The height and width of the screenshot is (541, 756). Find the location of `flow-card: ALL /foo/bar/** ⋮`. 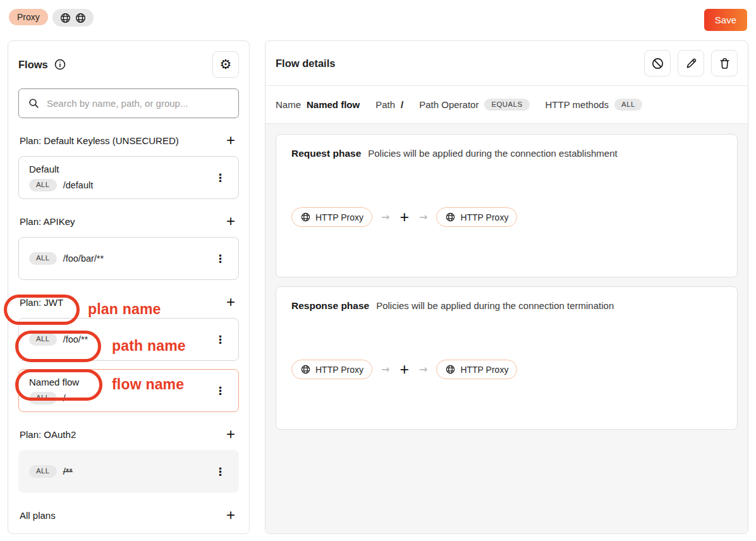

flow-card: ALL /foo/bar/** ⋮ is located at coordinates (129, 258).